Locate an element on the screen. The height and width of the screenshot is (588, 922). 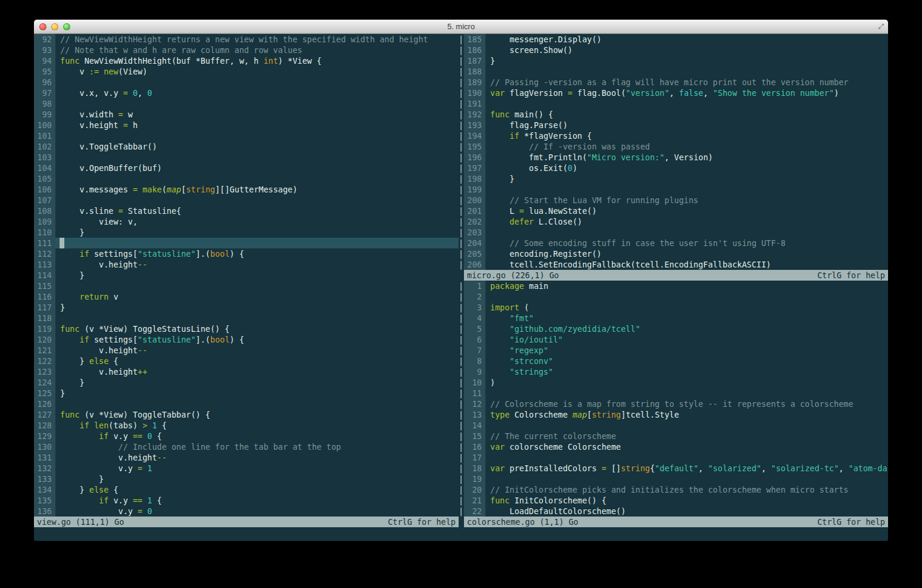
code-line: |204 // Some encoding stuff in case the … is located at coordinates (673, 243).